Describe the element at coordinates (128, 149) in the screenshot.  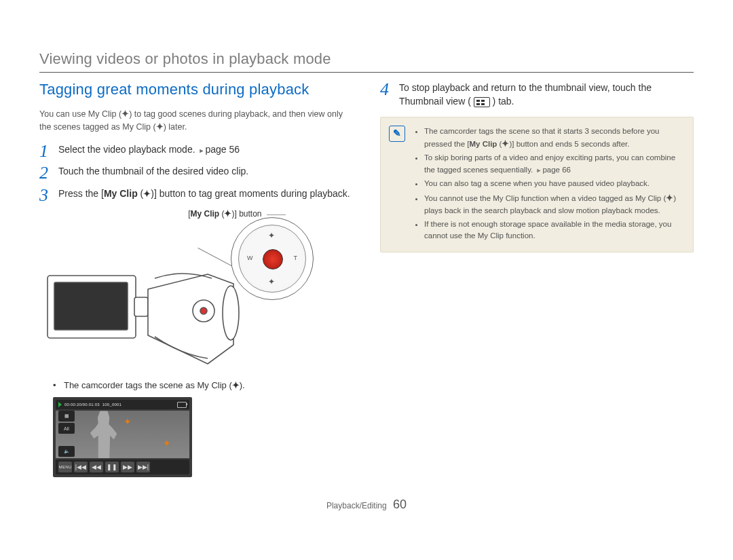
I see `step-1-text-a: Select the video playback mode.` at that location.